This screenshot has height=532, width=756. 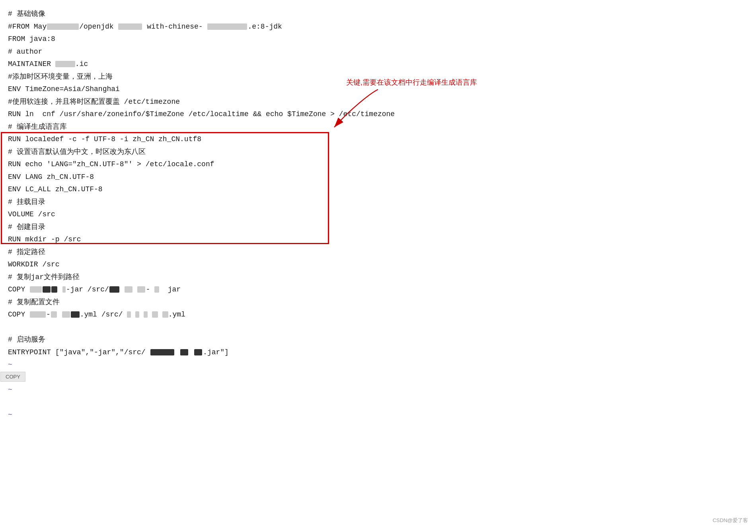 What do you see at coordinates (376, 265) in the screenshot?
I see `code-line-21: WORKDIR /src` at bounding box center [376, 265].